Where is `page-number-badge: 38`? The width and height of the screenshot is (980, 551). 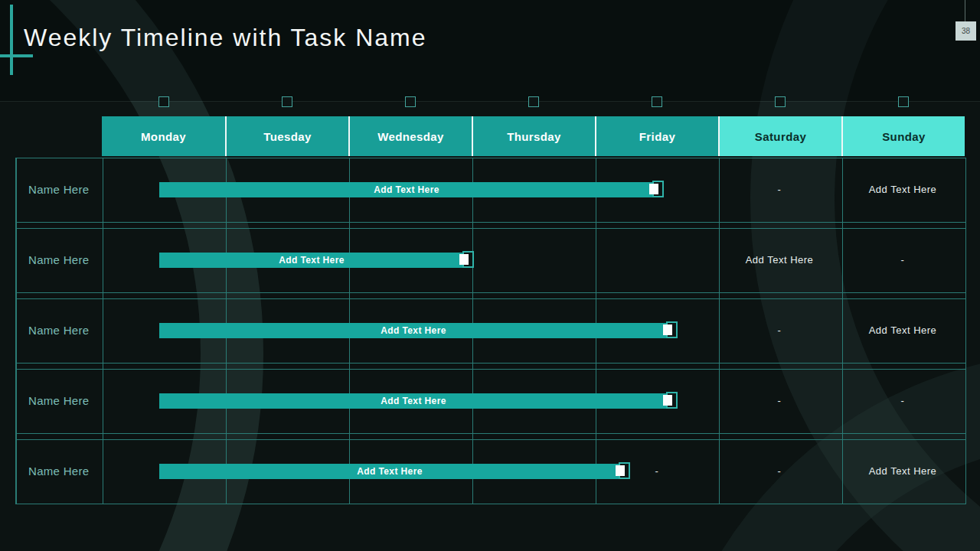
page-number-badge: 38 is located at coordinates (966, 31).